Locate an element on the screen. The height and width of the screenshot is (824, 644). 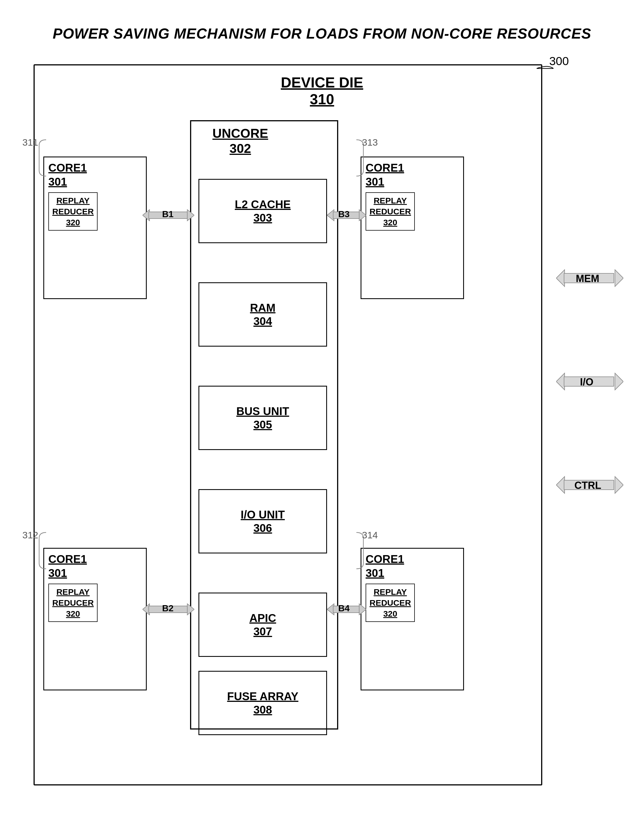
replay-reducer-br: REPLAY REDUCER 320 is located at coordinates (390, 603).